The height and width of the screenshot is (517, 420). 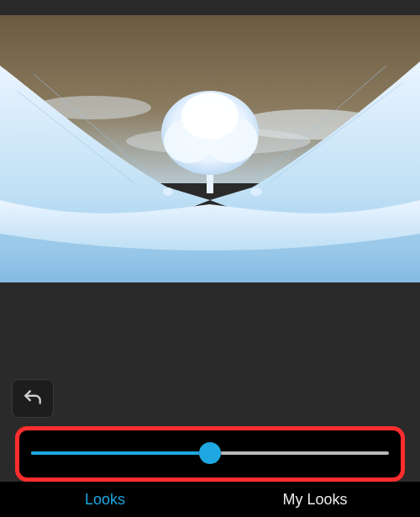 I want to click on tab-my-looks: My Looks, so click(x=315, y=499).